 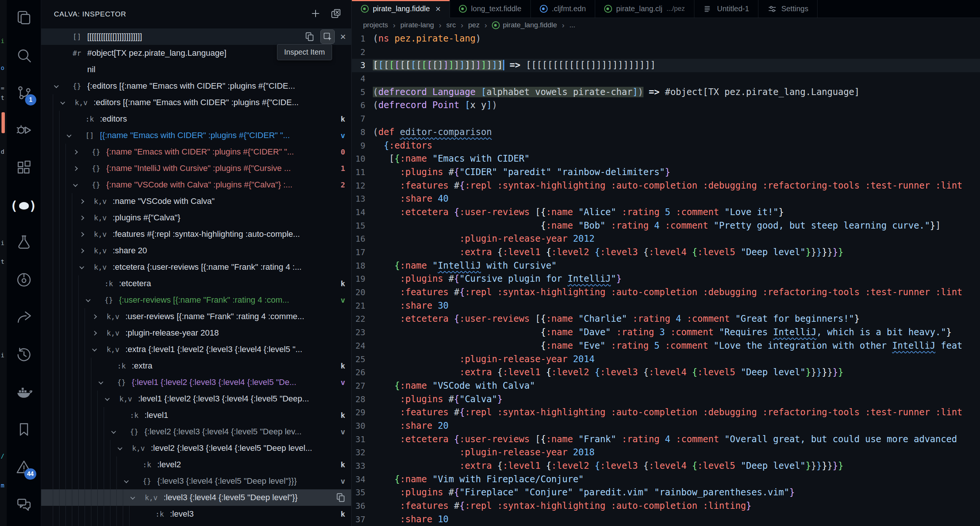 I want to click on tab-pirate-lang-clj: pirate_lang.clj.../pez, so click(x=644, y=9).